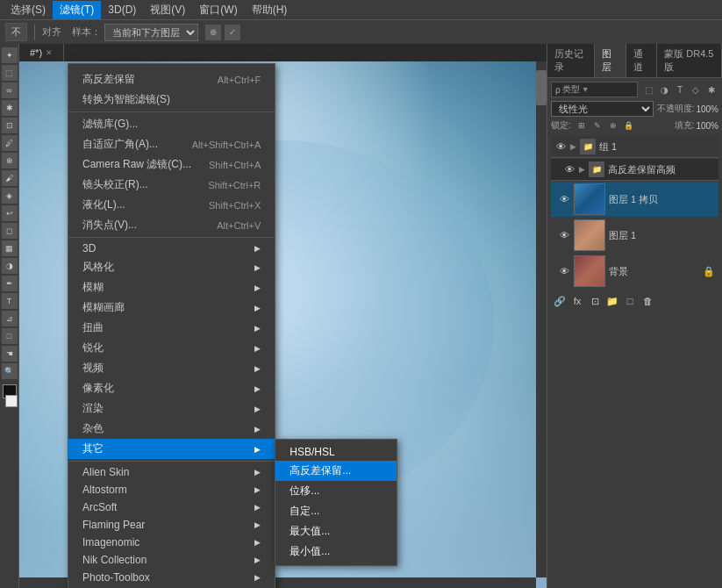 This screenshot has height=588, width=722. What do you see at coordinates (42, 53) in the screenshot?
I see `canvas-tab-active: #*) ✕` at bounding box center [42, 53].